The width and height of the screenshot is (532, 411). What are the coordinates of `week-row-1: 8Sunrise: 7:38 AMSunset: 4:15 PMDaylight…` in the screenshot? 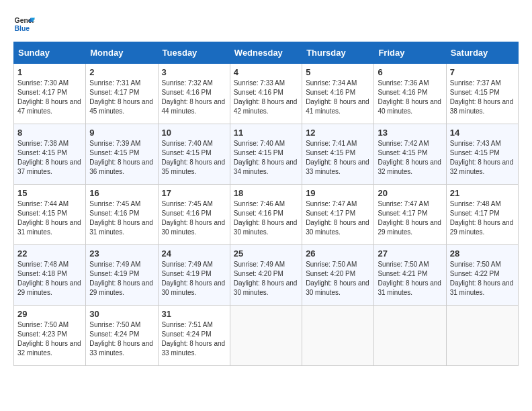 It's located at (266, 154).